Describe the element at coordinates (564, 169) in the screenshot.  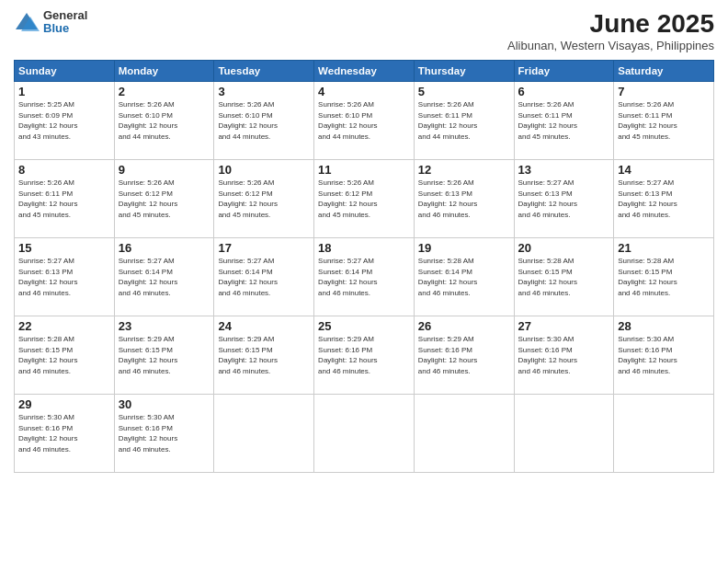
I see `day-number: 13` at that location.